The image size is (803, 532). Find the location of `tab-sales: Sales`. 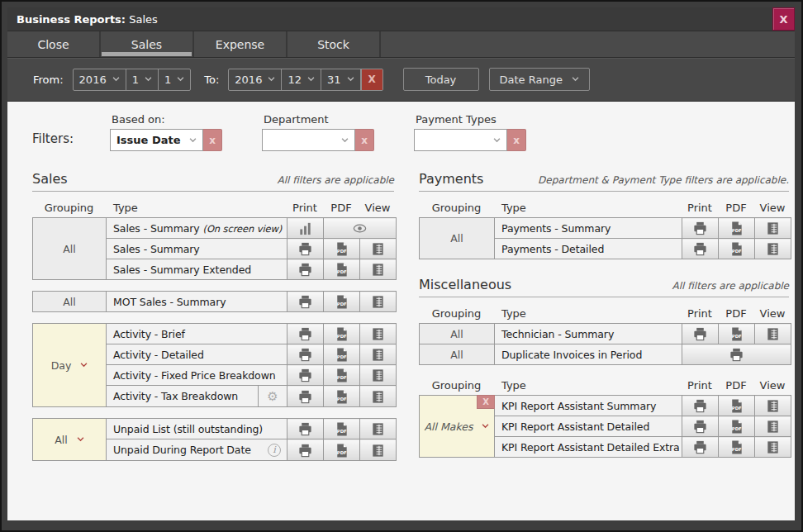

tab-sales: Sales is located at coordinates (147, 45).